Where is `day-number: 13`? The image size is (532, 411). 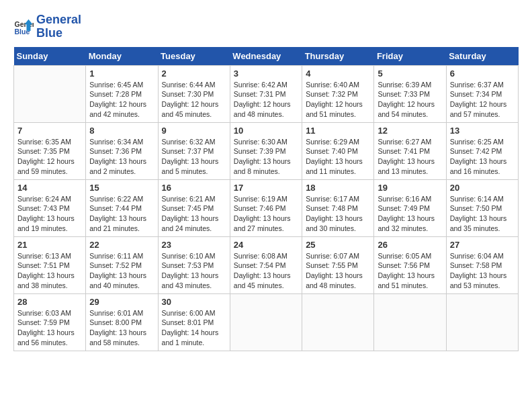
day-number: 13 is located at coordinates (482, 130).